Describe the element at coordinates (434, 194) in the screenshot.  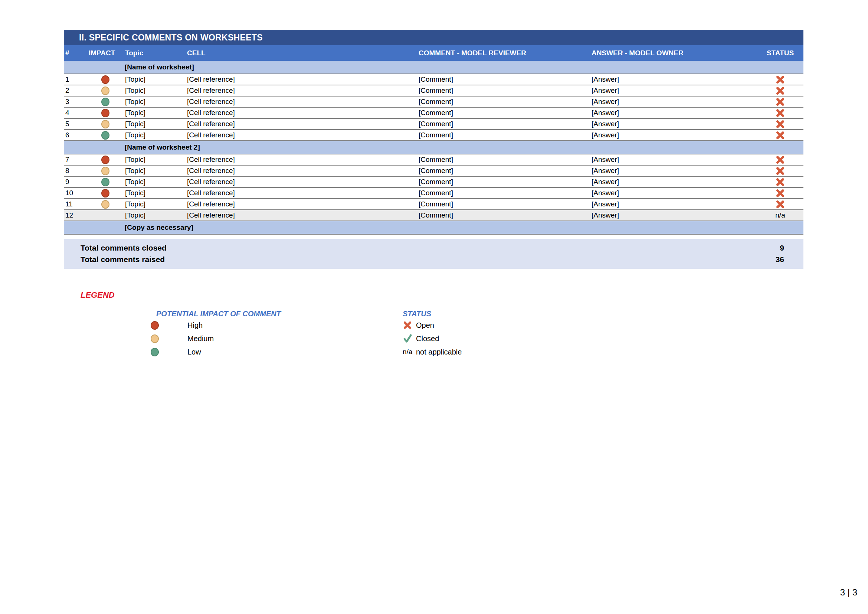
I see `table-row: 10 [Topic] [Cell reference] [Comment] [A…` at that location.